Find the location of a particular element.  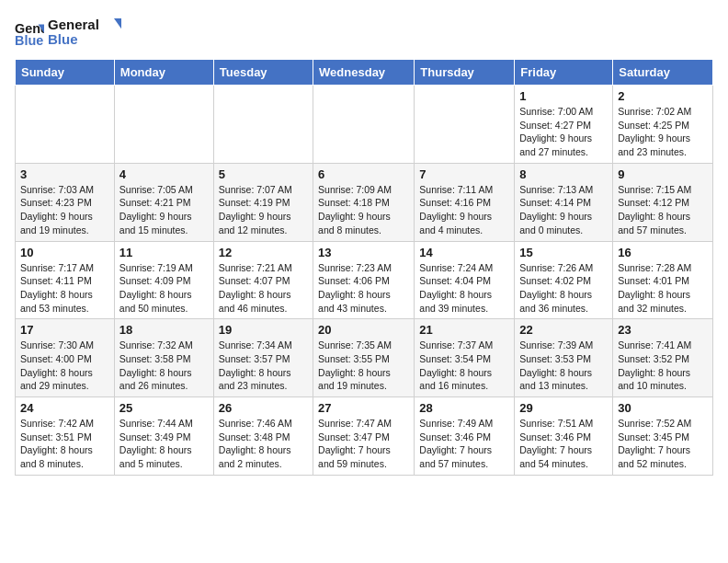

calendar-cell: 16Sunrise: 7:28 AMSunset: 4:01 PMDayligh… is located at coordinates (664, 280).